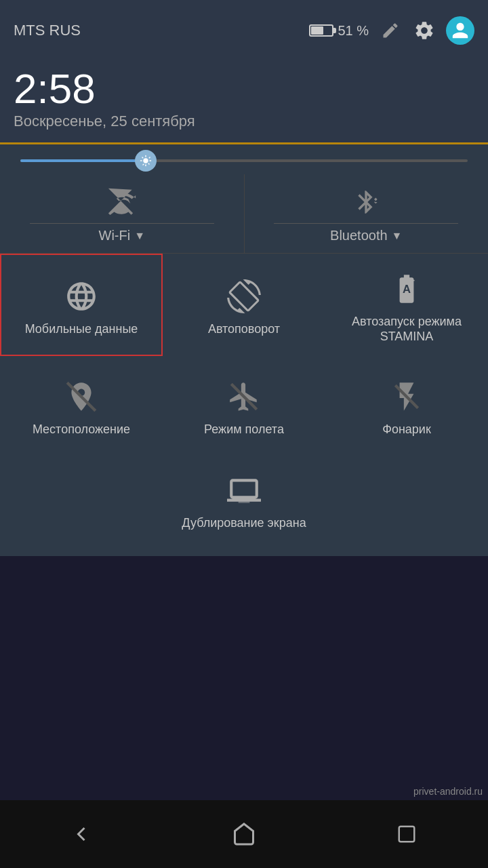  Describe the element at coordinates (81, 406) in the screenshot. I see `tile-location: Местоположение` at that location.